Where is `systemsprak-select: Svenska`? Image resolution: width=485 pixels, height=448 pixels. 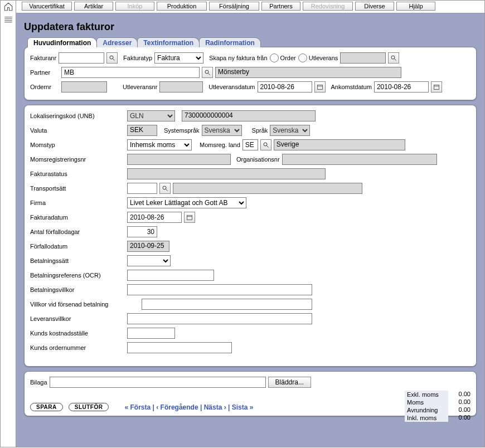
systemsprak-select: Svenska is located at coordinates (222, 130).